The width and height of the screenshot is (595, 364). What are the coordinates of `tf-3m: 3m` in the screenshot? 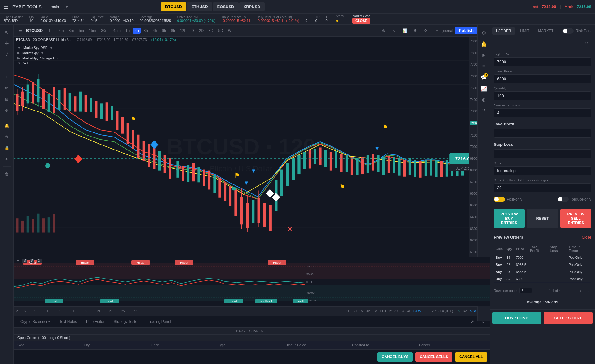 It's located at (71, 31).